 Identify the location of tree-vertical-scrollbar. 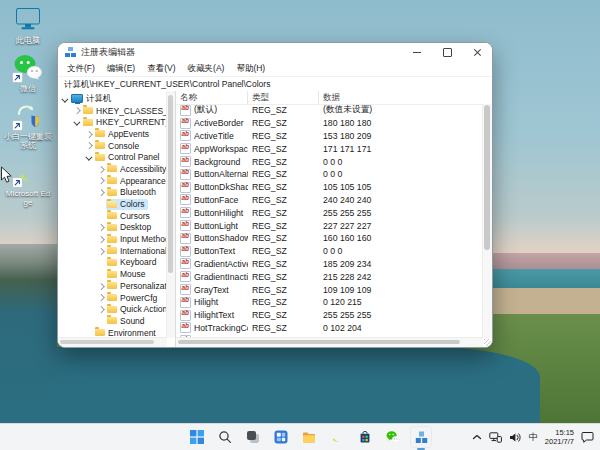
(170, 214).